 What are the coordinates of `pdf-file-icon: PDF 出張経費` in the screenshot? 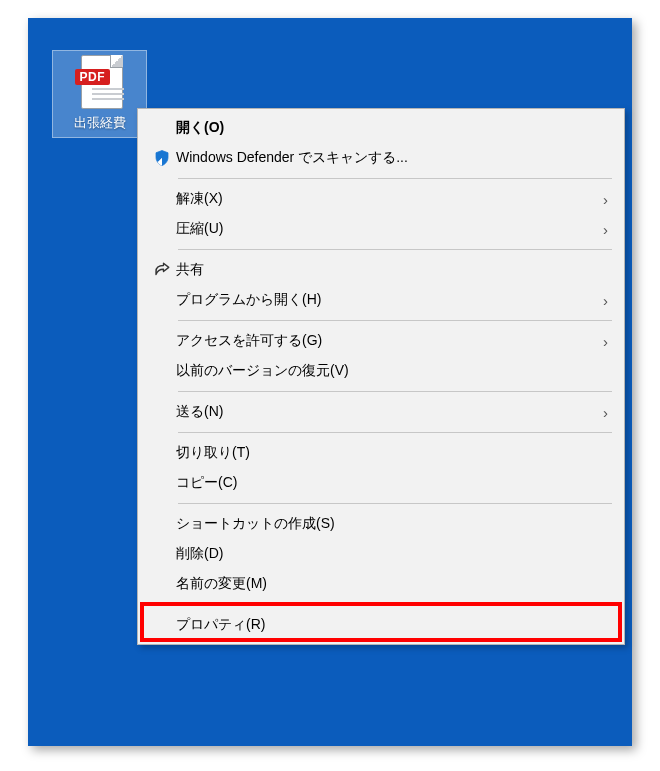 It's located at (100, 94).